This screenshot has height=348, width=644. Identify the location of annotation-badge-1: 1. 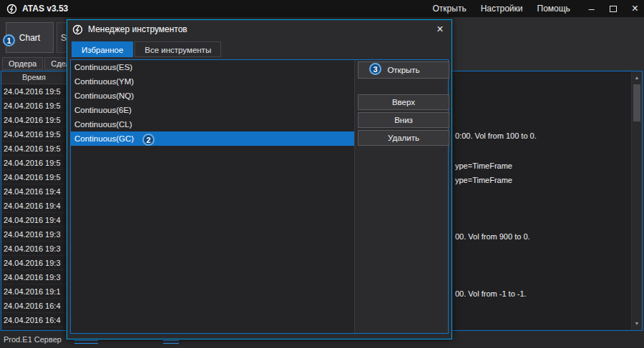
(9, 40).